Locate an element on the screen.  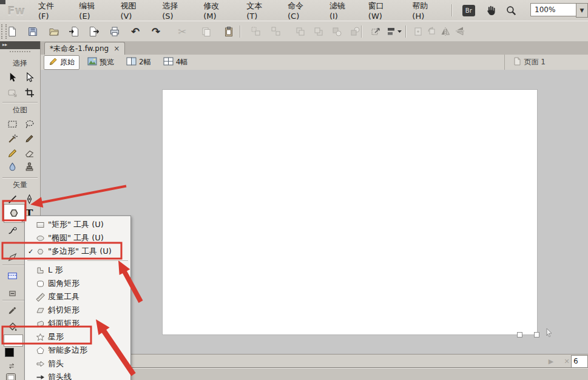
redo-icon: ↷ is located at coordinates (156, 32).